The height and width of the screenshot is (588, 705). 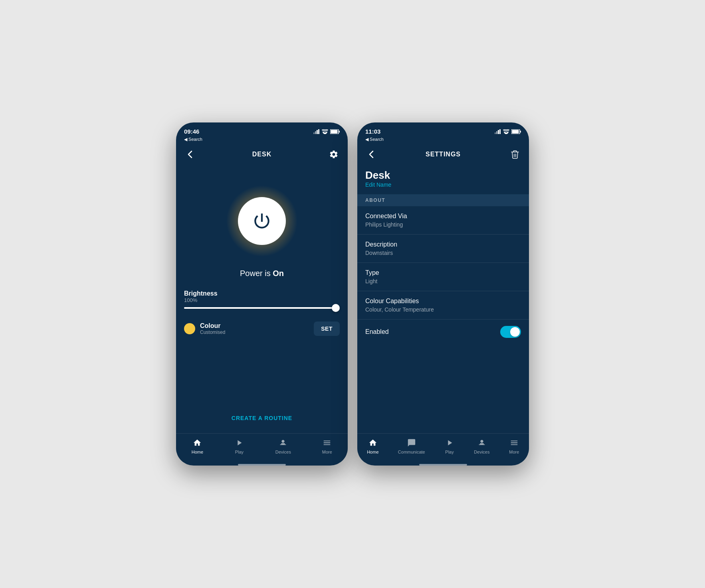 What do you see at coordinates (258, 308) in the screenshot?
I see `slider-fill` at bounding box center [258, 308].